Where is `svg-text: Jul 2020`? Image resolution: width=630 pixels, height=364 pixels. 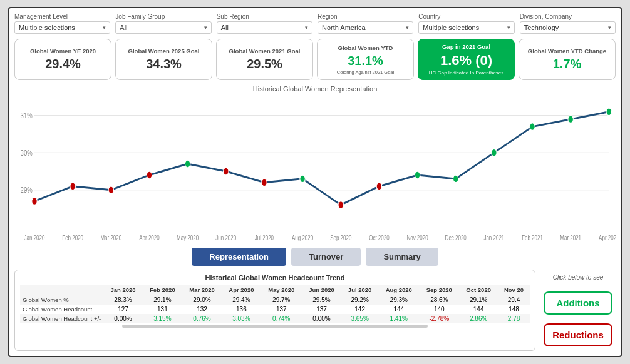 svg-text: Jul 2020 is located at coordinates (264, 238).